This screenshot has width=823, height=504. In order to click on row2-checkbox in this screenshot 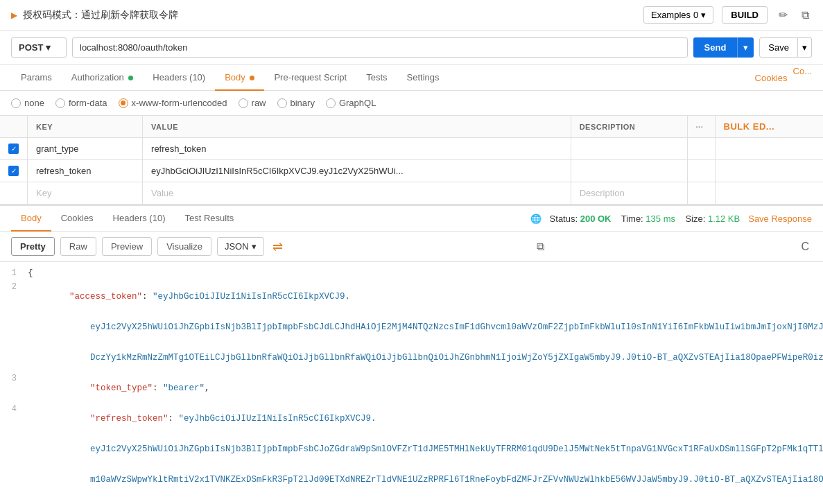, I will do `click(14, 171)`.